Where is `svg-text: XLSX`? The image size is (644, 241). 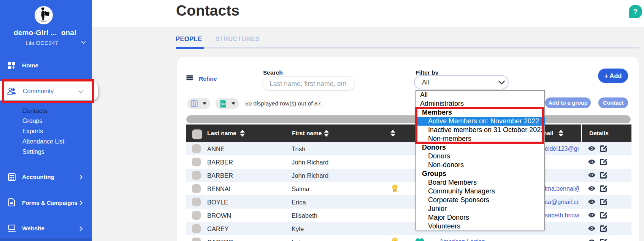 svg-text: XLSX is located at coordinates (224, 104).